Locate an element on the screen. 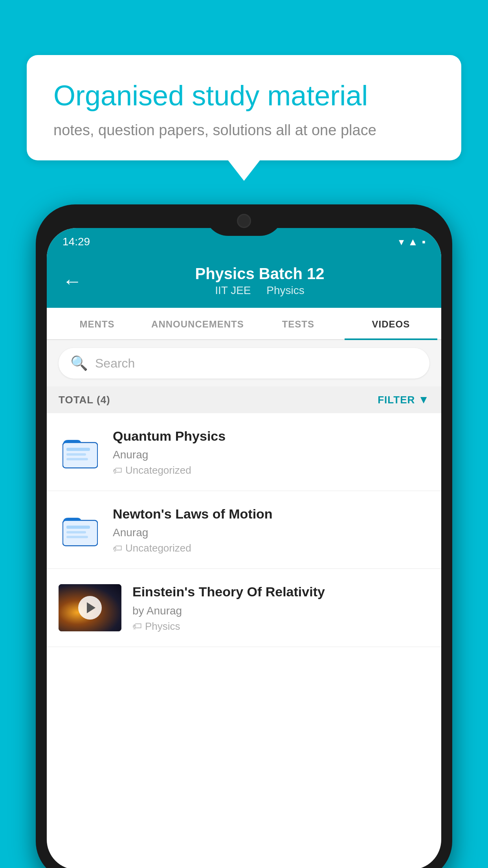 Image resolution: width=488 pixels, height=868 pixels. play-button is located at coordinates (90, 608).